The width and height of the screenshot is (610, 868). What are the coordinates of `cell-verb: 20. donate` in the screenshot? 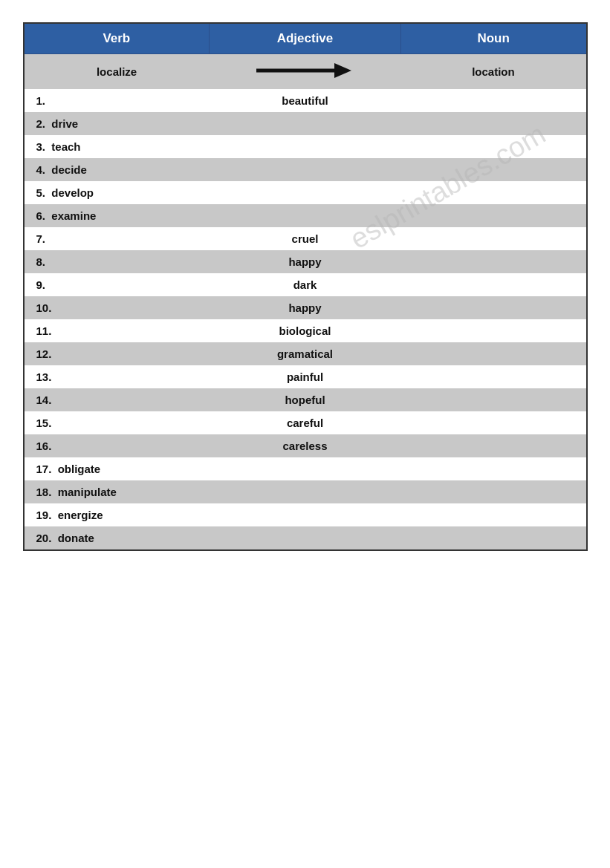 It's located at (117, 538).